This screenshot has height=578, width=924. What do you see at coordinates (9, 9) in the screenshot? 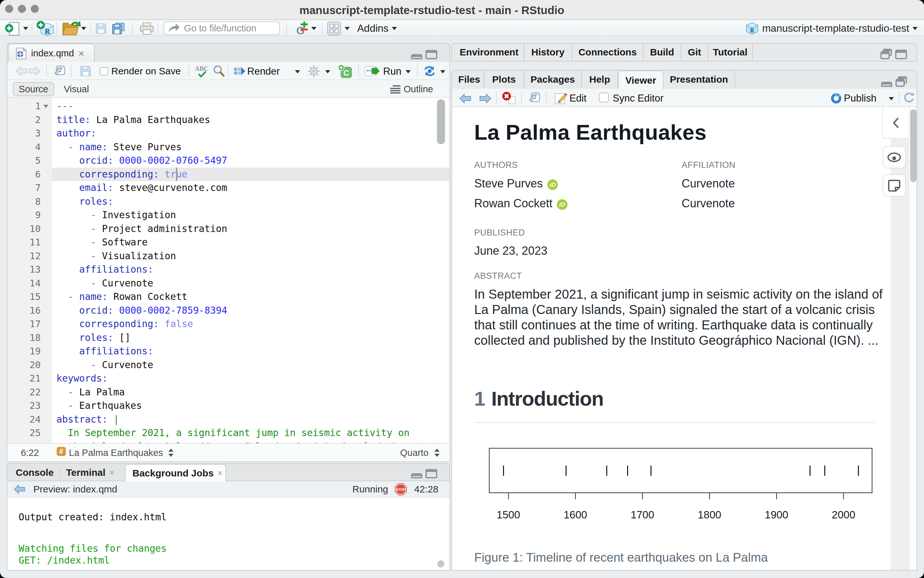
I see `close-window-button` at bounding box center [9, 9].